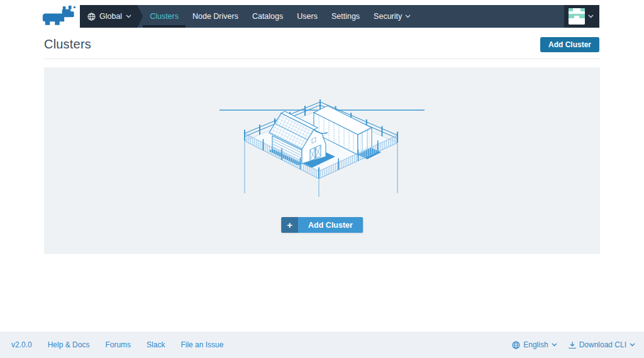  I want to click on environment-switcher: Global, so click(111, 16).